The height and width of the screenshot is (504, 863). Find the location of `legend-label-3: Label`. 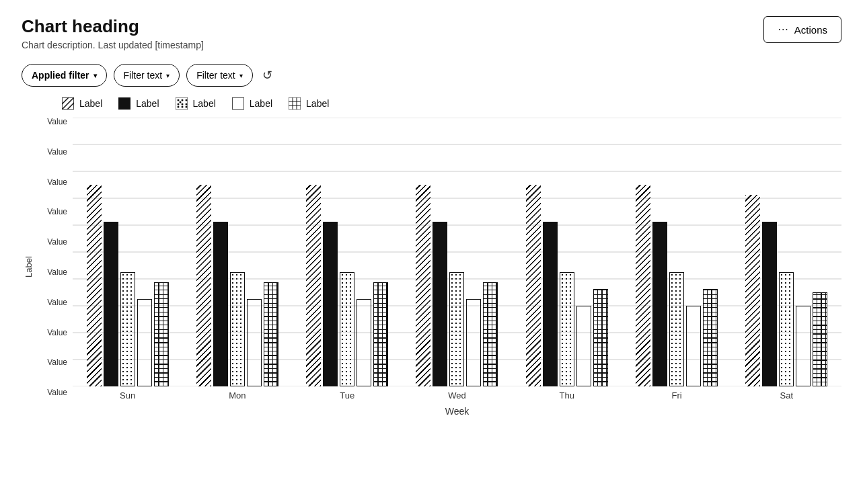

legend-label-3: Label is located at coordinates (204, 103).